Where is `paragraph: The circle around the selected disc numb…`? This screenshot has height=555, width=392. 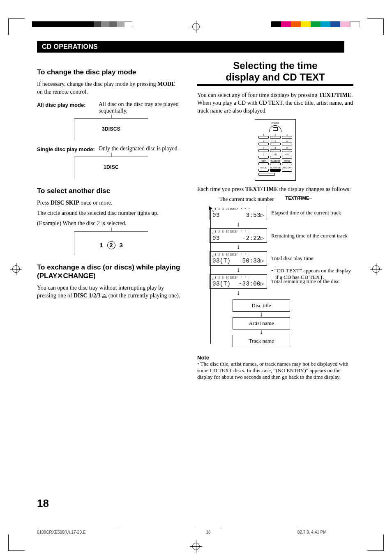 paragraph: The circle around the selected disc numb… is located at coordinates (109, 214).